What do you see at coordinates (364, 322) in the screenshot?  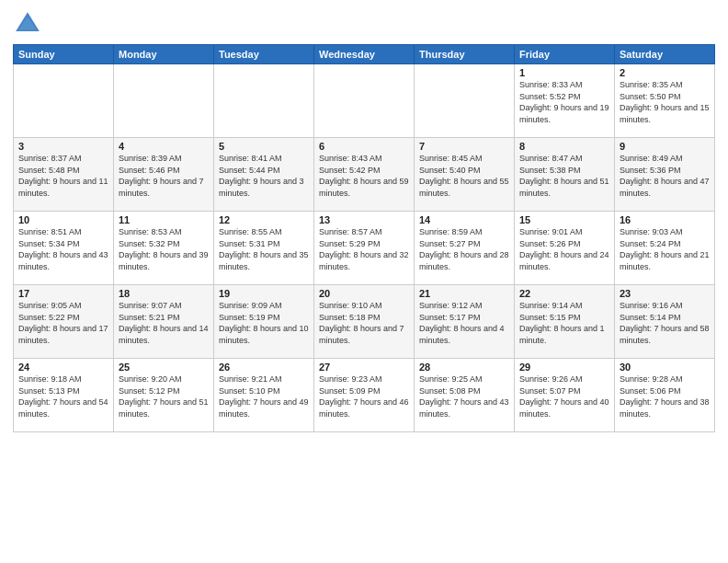 I see `calendar-cell: 20Sunrise: 9:10 AM Sunset: 5:18 PM Dayli…` at bounding box center [364, 322].